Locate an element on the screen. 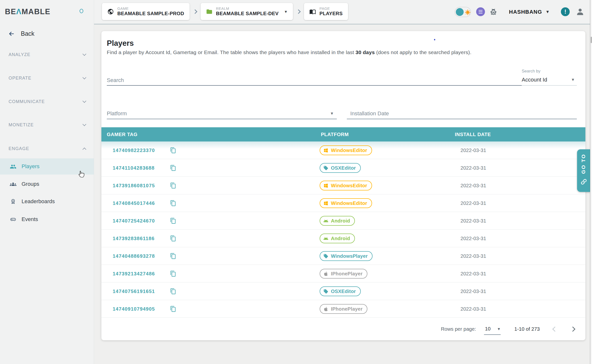  back-arrow-icon is located at coordinates (12, 34).